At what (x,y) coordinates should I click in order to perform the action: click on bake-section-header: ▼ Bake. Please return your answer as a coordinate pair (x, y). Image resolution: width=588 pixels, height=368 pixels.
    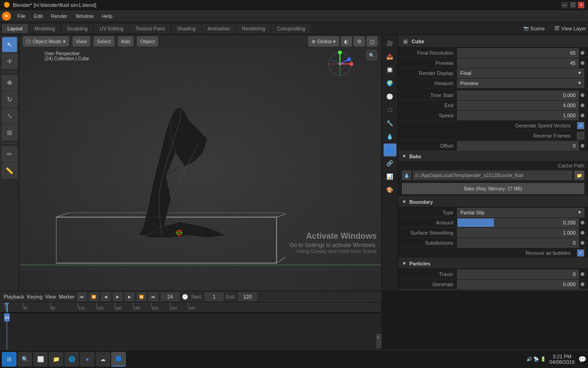
    Looking at the image, I should click on (493, 156).